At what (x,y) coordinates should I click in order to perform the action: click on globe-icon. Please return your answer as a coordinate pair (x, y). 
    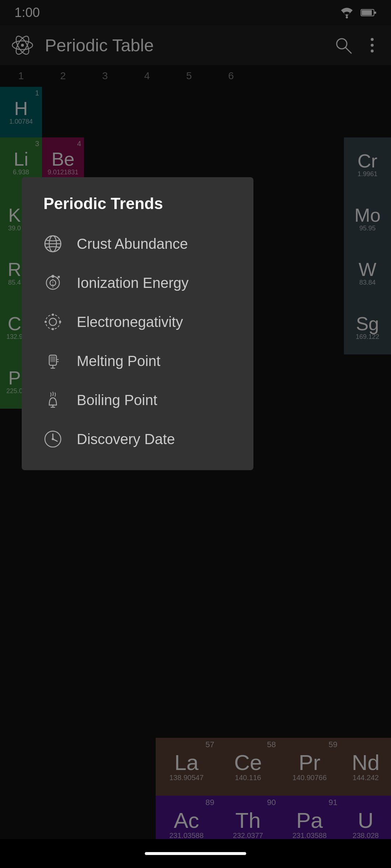
    Looking at the image, I should click on (53, 244).